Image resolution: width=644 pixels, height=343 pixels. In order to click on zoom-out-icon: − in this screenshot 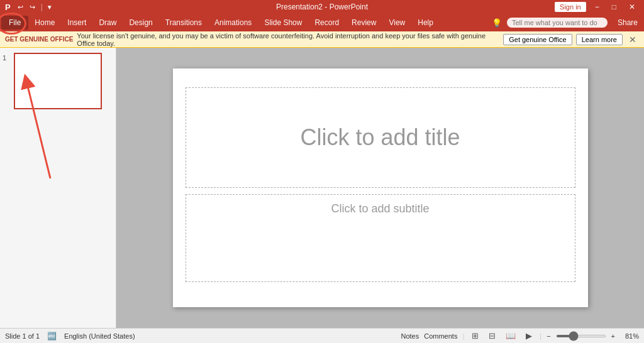, I will do `click(548, 336)`.